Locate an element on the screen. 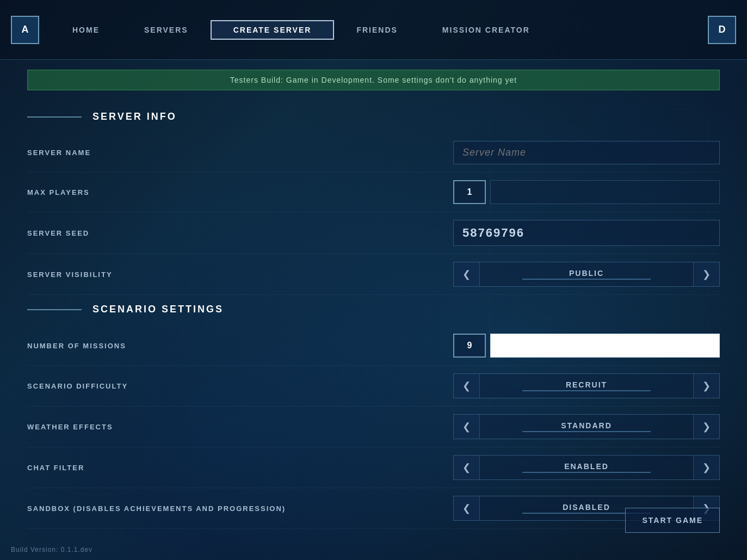  scenario-settings-header: SCENARIO SETTINGS is located at coordinates (373, 309).